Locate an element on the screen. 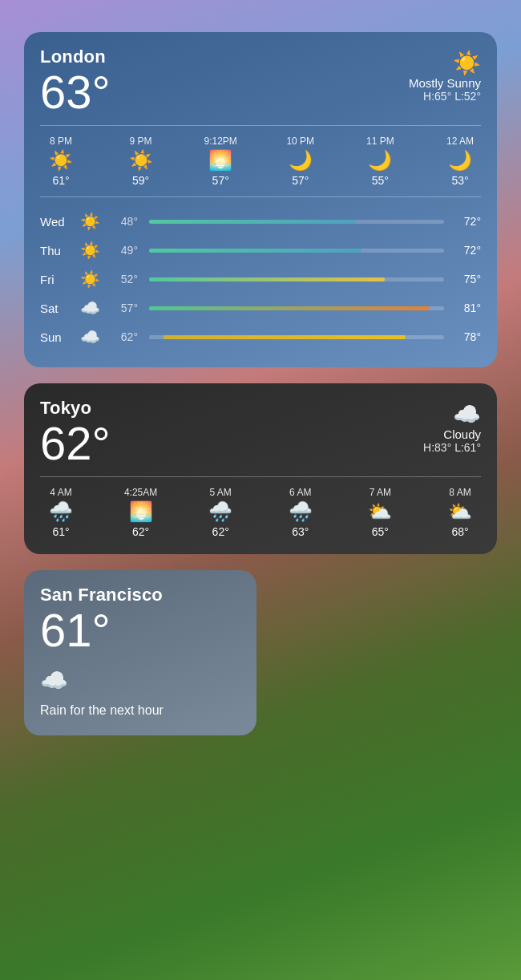  tokyo-hourly: 4 AM 🌧️ 61° 4:25AM 🌅 62° 5 AM 🌧️ 62° 6 A… is located at coordinates (260, 512).